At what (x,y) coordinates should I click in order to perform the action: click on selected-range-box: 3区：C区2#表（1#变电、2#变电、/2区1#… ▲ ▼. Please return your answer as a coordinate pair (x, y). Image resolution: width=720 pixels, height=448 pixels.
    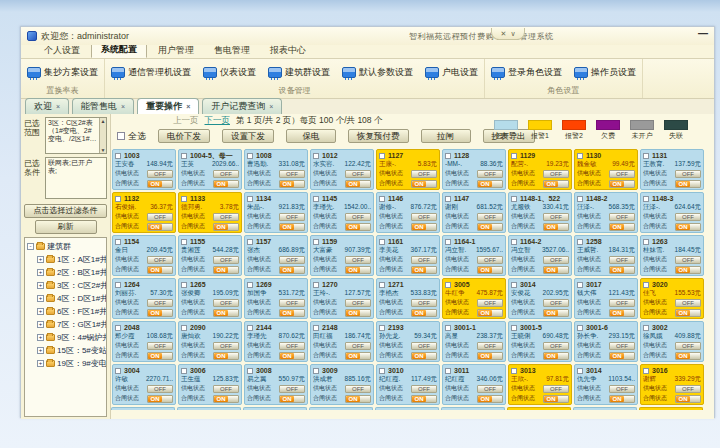
    Looking at the image, I should click on (76, 136).